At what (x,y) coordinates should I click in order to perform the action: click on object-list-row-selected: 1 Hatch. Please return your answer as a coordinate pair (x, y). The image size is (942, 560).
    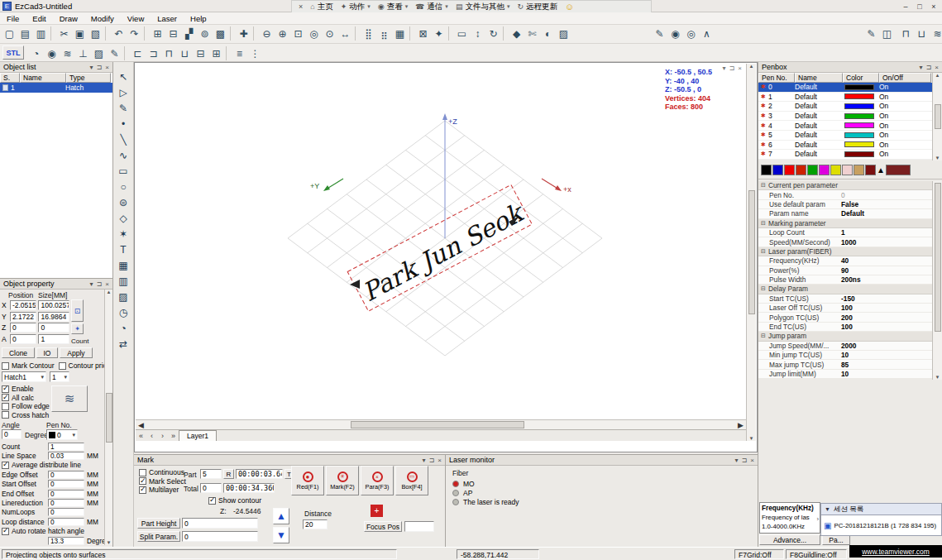
    Looking at the image, I should click on (56, 88).